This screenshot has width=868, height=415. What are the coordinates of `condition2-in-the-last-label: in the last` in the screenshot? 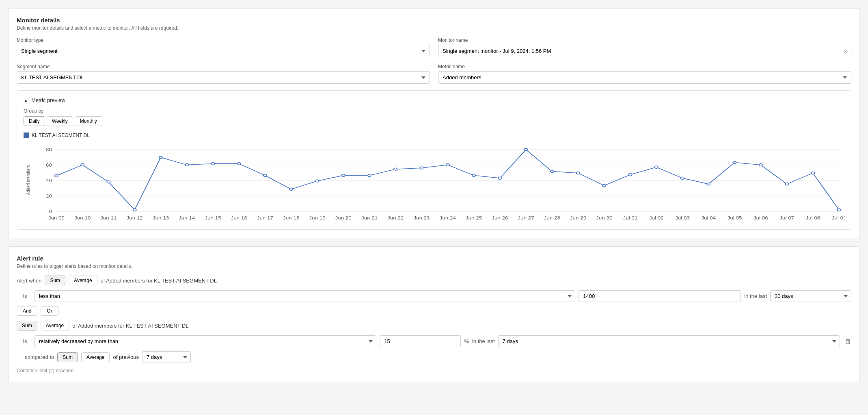 It's located at (484, 341).